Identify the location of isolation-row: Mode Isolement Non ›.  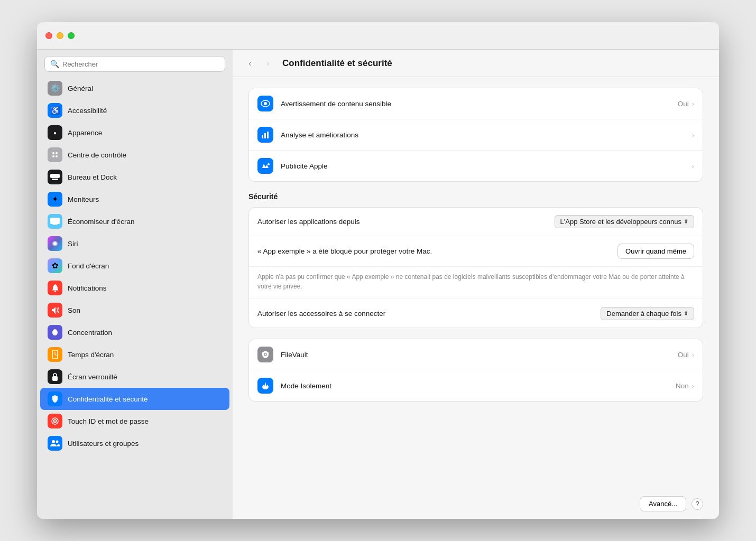
(476, 386).